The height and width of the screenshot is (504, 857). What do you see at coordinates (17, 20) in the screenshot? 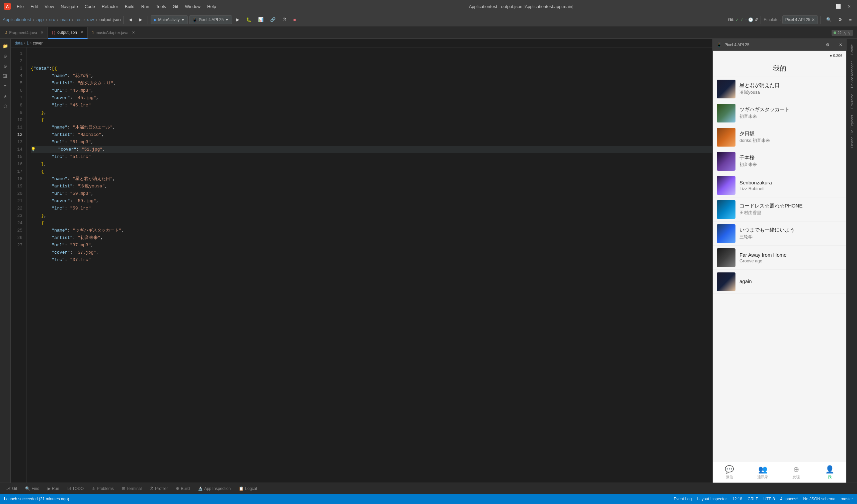
I see `breadcrumb-project: Applicationtest` at bounding box center [17, 20].